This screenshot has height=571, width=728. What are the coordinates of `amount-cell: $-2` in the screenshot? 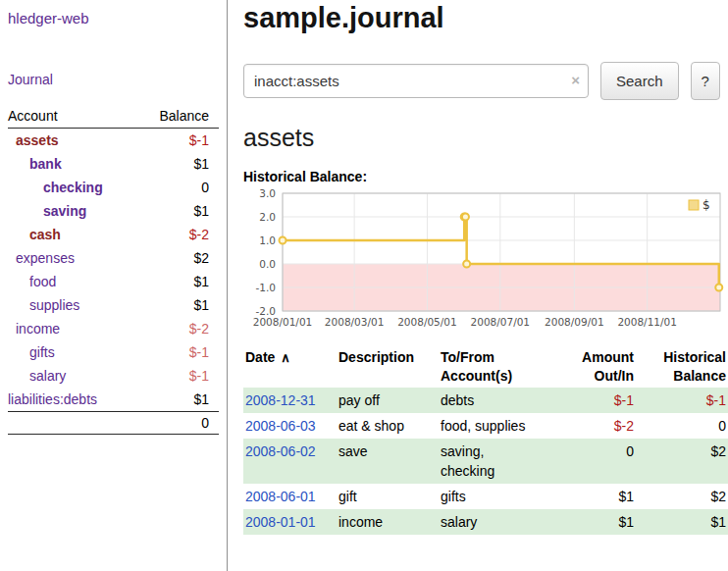 It's located at (596, 426).